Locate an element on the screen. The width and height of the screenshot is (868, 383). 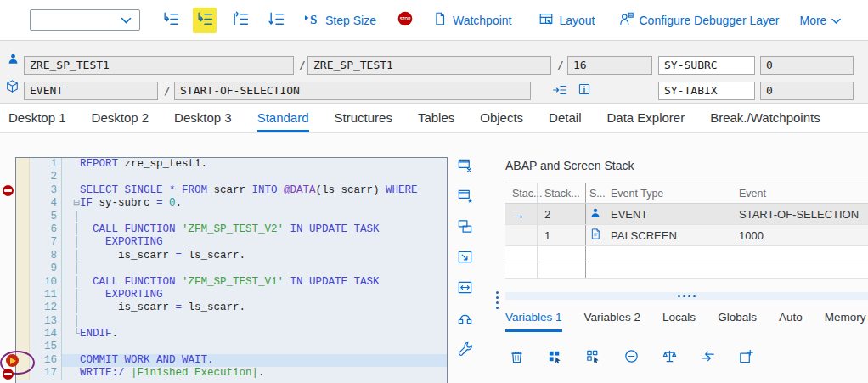
person-icon is located at coordinates (595, 214).